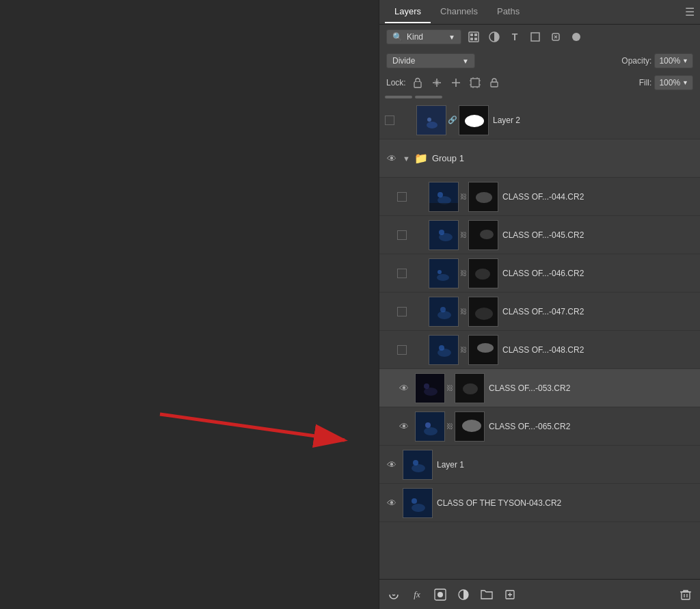  What do you see at coordinates (421, 159) in the screenshot?
I see `folder-group1: 📁` at bounding box center [421, 159].